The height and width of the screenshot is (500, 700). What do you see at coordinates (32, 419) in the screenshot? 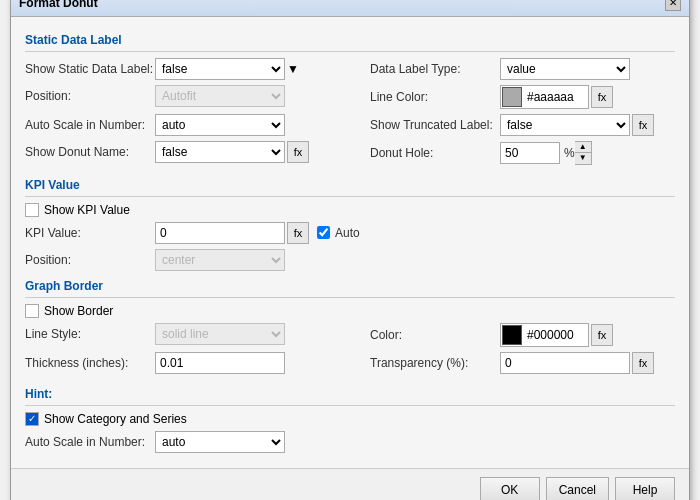
I see `checkbox-show-category: ✓` at bounding box center [32, 419].